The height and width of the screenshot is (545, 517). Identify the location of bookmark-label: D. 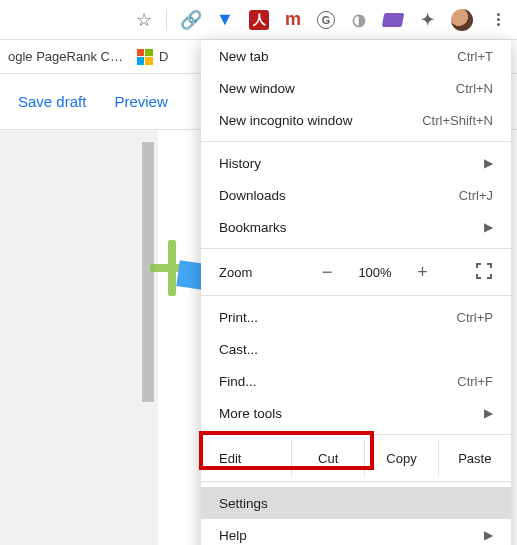
(164, 56).